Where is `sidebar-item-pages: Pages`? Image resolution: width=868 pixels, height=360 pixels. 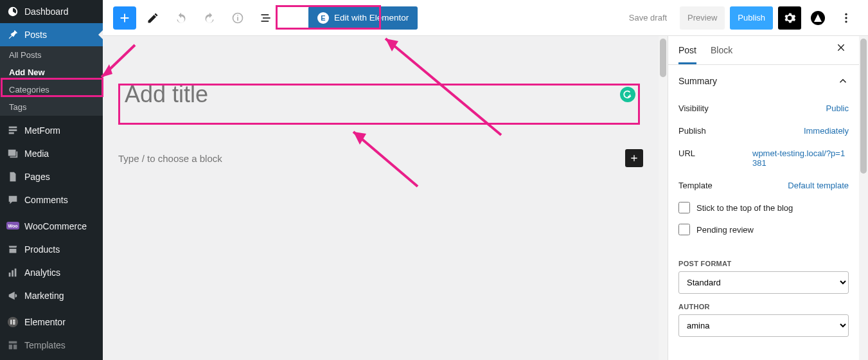 sidebar-item-pages: Pages is located at coordinates (51, 177).